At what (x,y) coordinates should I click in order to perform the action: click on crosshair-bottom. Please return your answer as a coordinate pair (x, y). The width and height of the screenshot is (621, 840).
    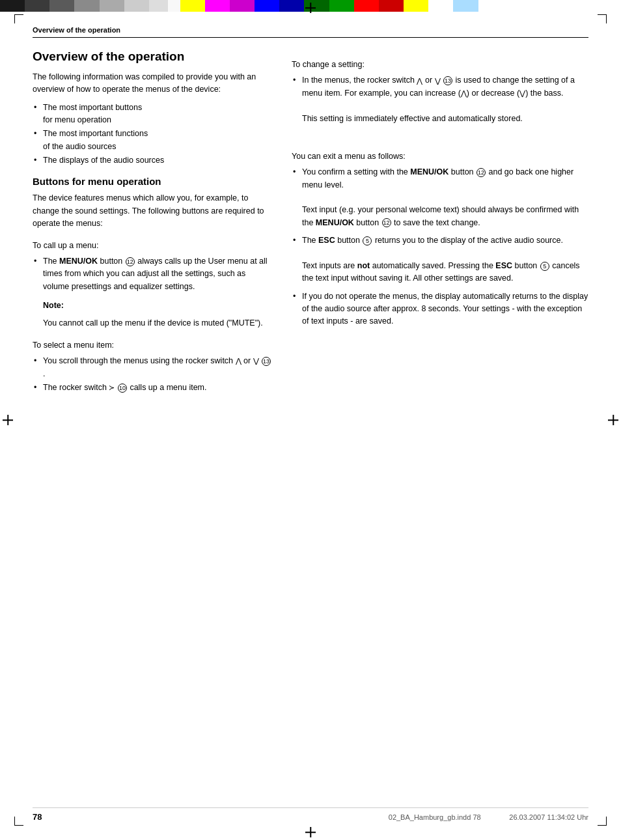
    Looking at the image, I should click on (310, 832).